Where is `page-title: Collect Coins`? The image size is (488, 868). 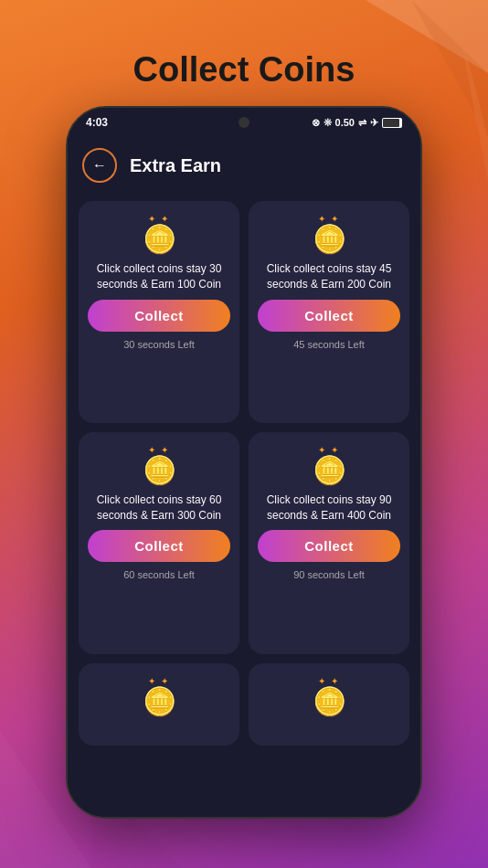
page-title: Collect Coins is located at coordinates (245, 69).